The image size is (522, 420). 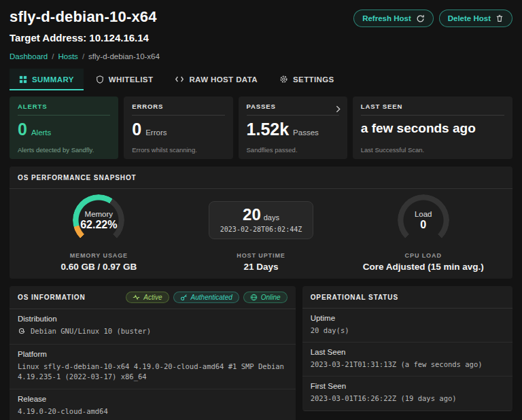 What do you see at coordinates (261, 232) in the screenshot?
I see `host-uptime-column: 20 days 2023-02-28T06:02:44Z HOST UPTIME…` at bounding box center [261, 232].